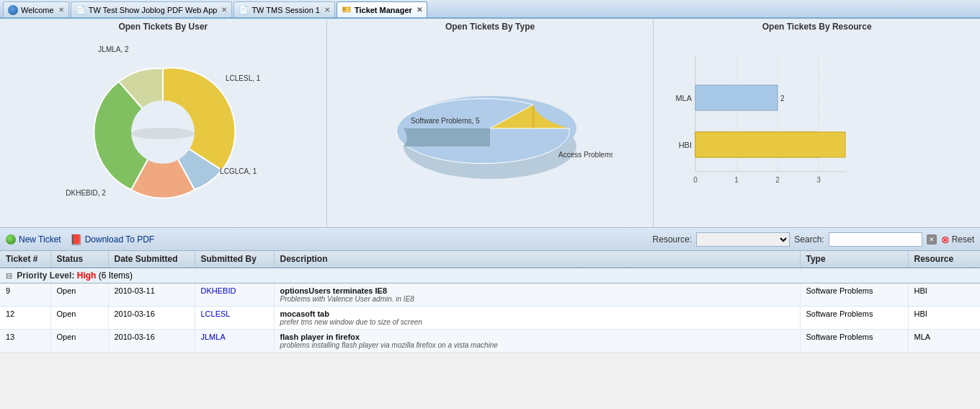 Image resolution: width=980 pixels, height=409 pixels. What do you see at coordinates (61, 10) in the screenshot?
I see `tab-welcome-close: ✕` at bounding box center [61, 10].